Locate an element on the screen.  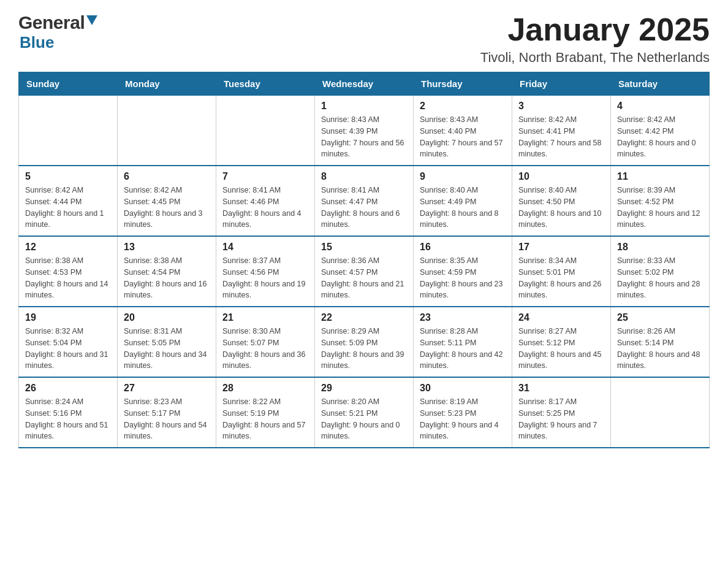
day-number: 21 is located at coordinates (265, 318).